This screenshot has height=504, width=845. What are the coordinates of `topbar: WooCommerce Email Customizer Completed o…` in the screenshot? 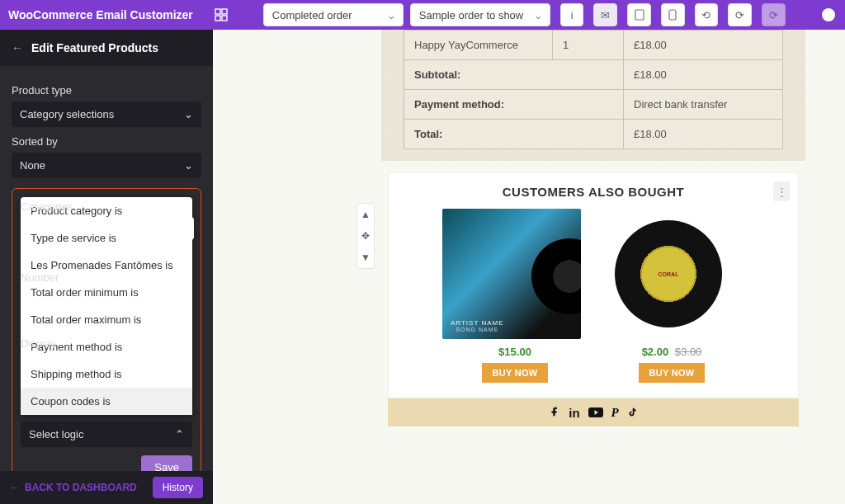 It's located at (422, 15).